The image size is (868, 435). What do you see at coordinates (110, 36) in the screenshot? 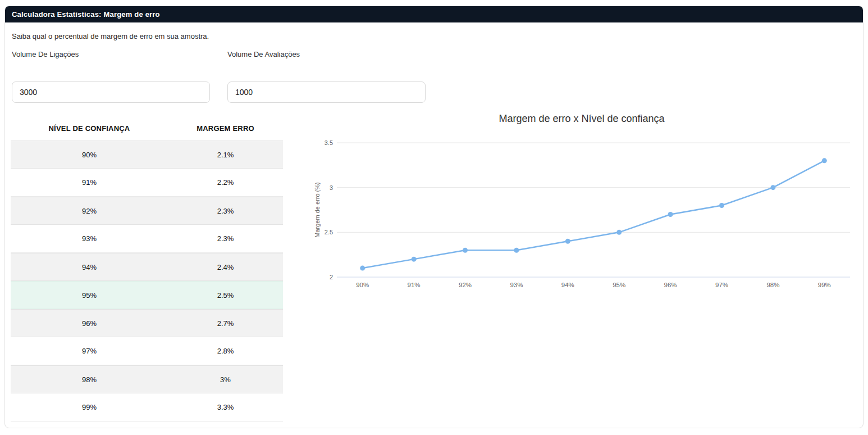
I see `intro-text: Saiba qual o percentual de margem de err…` at bounding box center [110, 36].